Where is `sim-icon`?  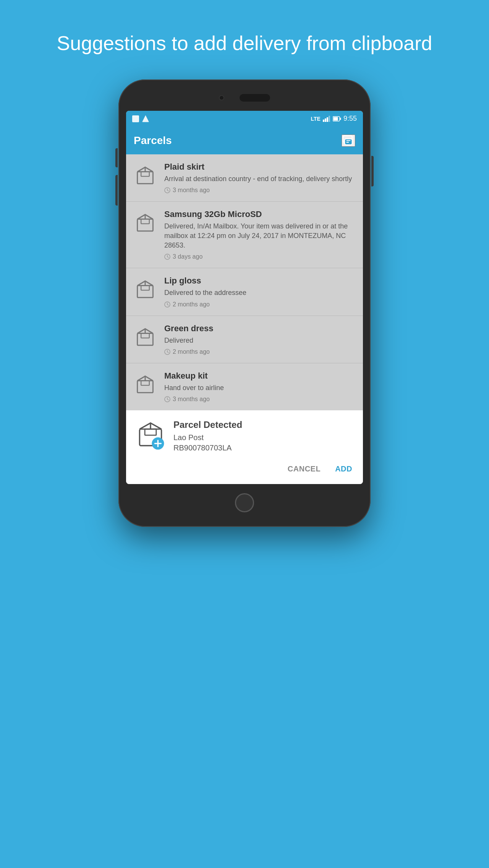
sim-icon is located at coordinates (136, 119).